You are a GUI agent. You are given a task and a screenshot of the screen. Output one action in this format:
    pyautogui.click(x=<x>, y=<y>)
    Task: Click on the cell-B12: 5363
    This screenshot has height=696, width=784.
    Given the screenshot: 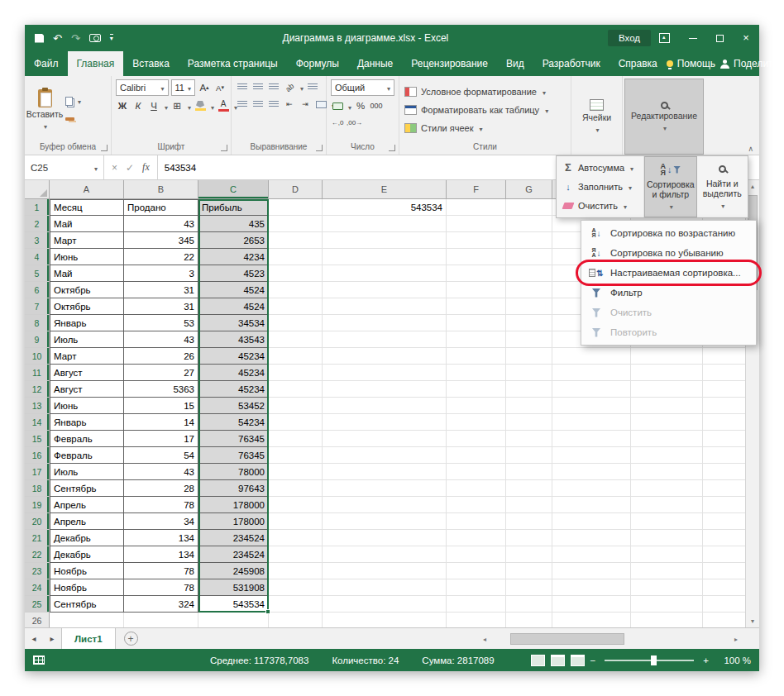 What is the action you would take?
    pyautogui.click(x=161, y=389)
    